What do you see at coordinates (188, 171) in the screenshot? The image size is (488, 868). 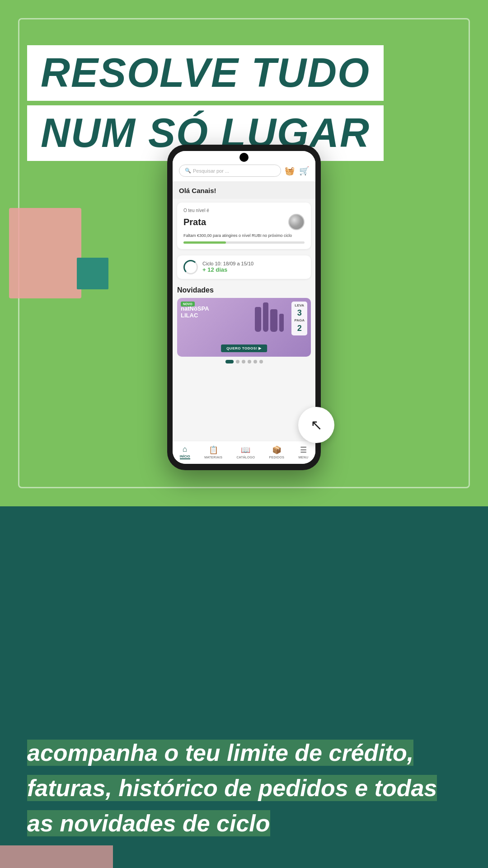 I see `search-icon: 🔍` at bounding box center [188, 171].